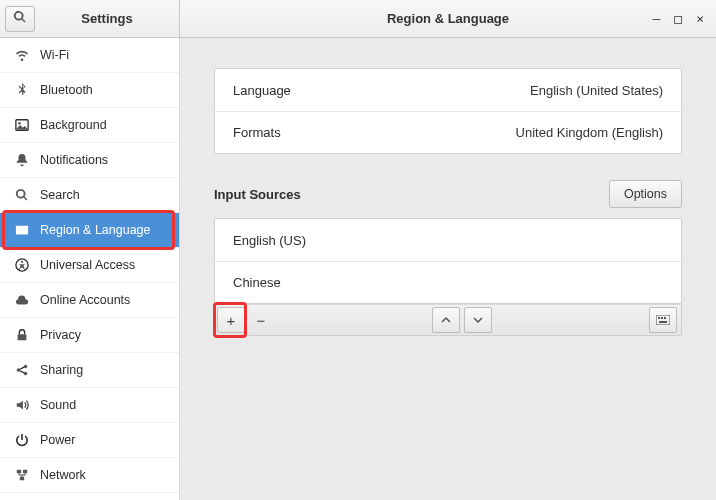 The image size is (716, 500). What do you see at coordinates (90, 406) in the screenshot?
I see `sidebar-item-sound: Sound` at bounding box center [90, 406].